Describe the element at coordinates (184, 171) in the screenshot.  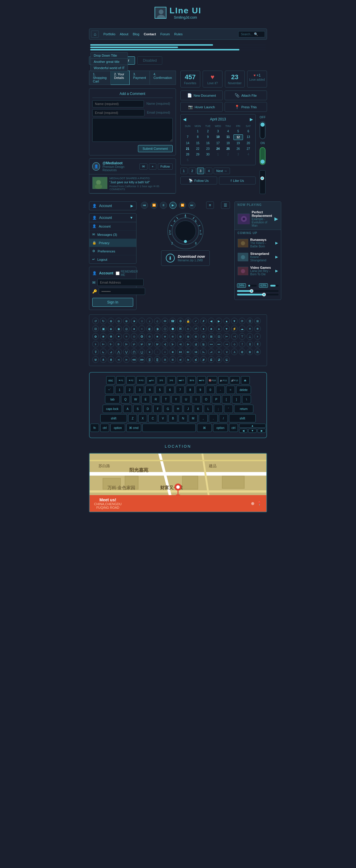
I see `page-1: 1` at that location.